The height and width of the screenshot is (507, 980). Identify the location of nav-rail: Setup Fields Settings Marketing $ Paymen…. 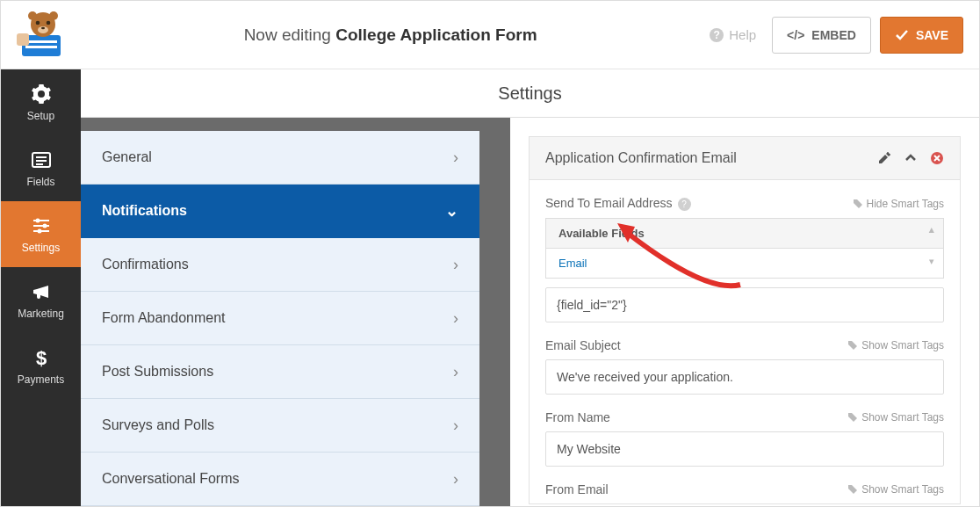
(40, 288).